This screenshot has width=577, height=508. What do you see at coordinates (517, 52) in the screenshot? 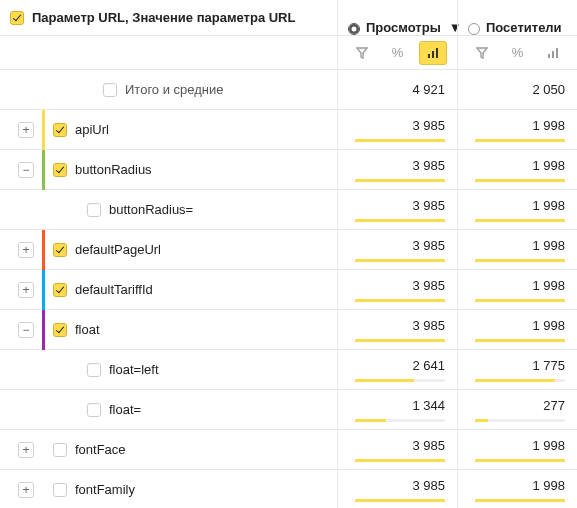
I see `metric-toolbar-visitors: %` at bounding box center [517, 52].